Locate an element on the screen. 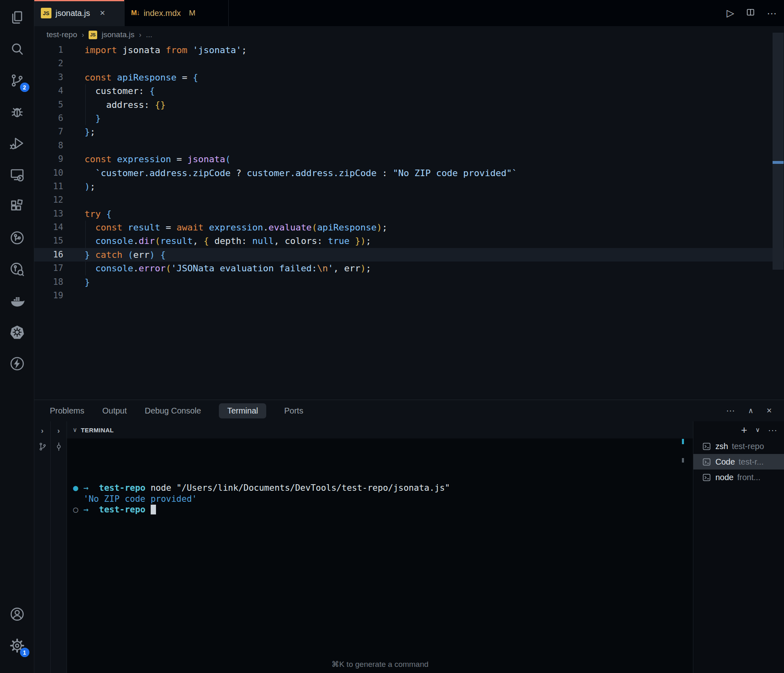 The image size is (784, 673). line-number: 7 is located at coordinates (49, 132).